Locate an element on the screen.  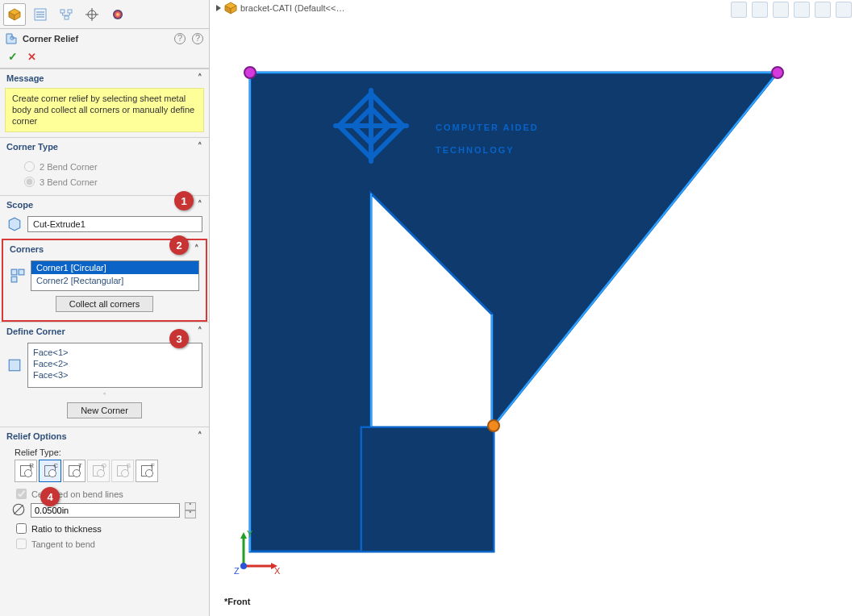
relief-full-button: F is located at coordinates (147, 471).